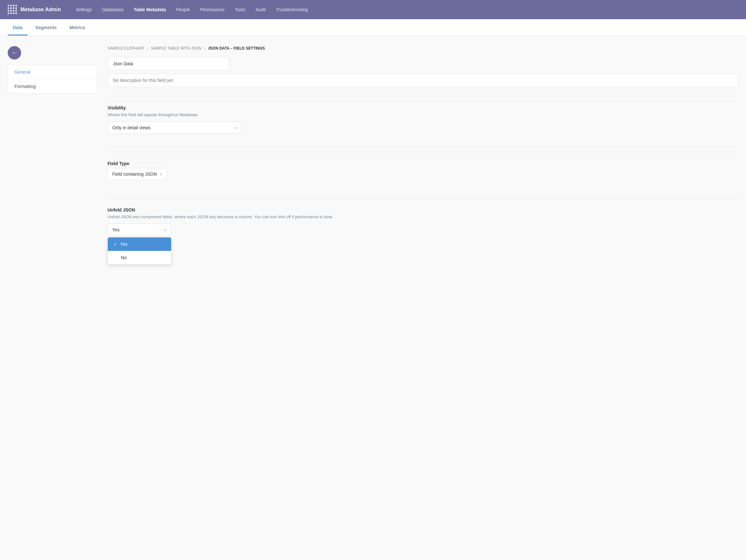 The image size is (746, 560). What do you see at coordinates (423, 108) in the screenshot?
I see `visibility-title: Visibility` at bounding box center [423, 108].